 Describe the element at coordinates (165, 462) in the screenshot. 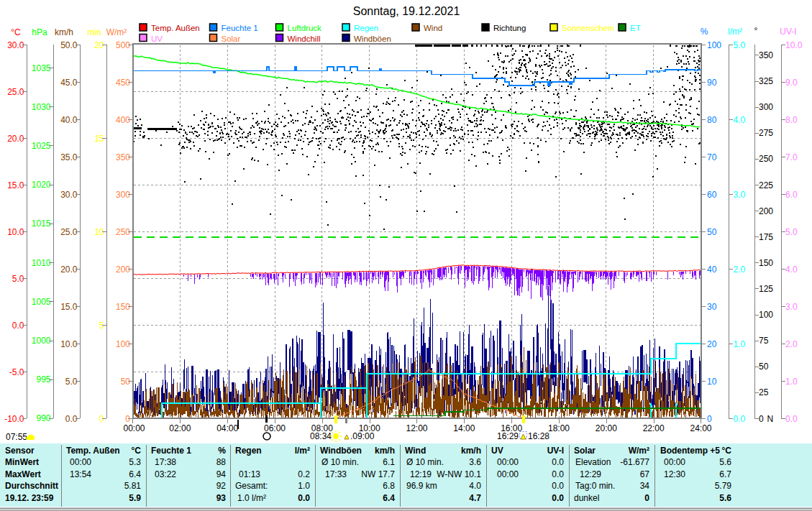

I see `svg-text: 17:38` at that location.